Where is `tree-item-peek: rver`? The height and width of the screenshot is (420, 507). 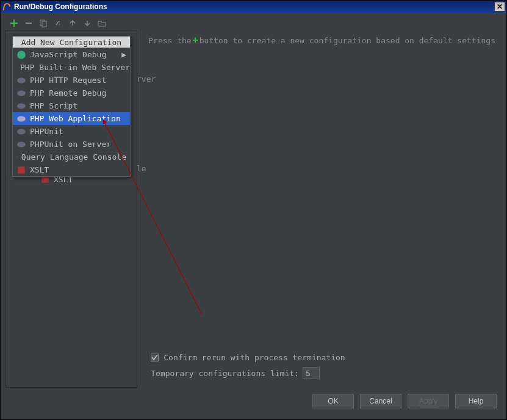
tree-item-peek: rver is located at coordinates (146, 79).